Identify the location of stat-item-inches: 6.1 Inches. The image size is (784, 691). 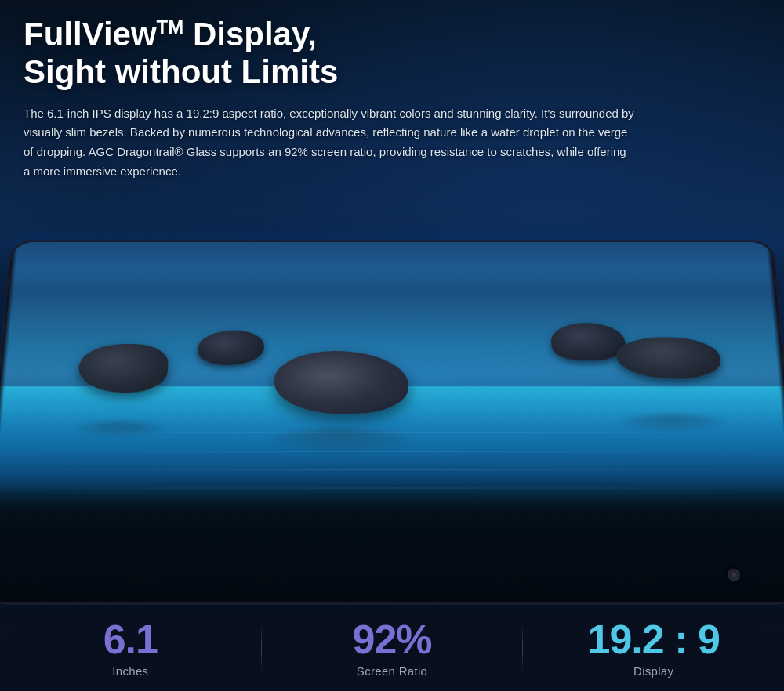
(130, 649).